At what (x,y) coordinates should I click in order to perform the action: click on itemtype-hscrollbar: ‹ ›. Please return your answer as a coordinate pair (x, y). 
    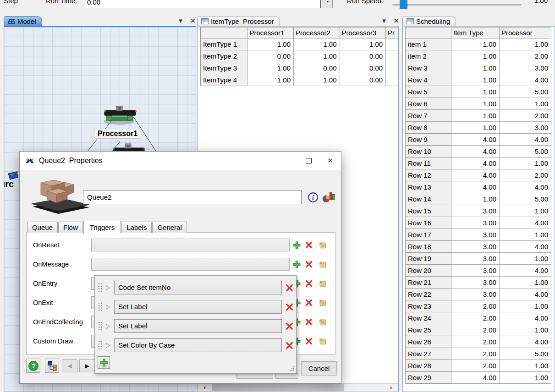
    Looking at the image, I should click on (298, 387).